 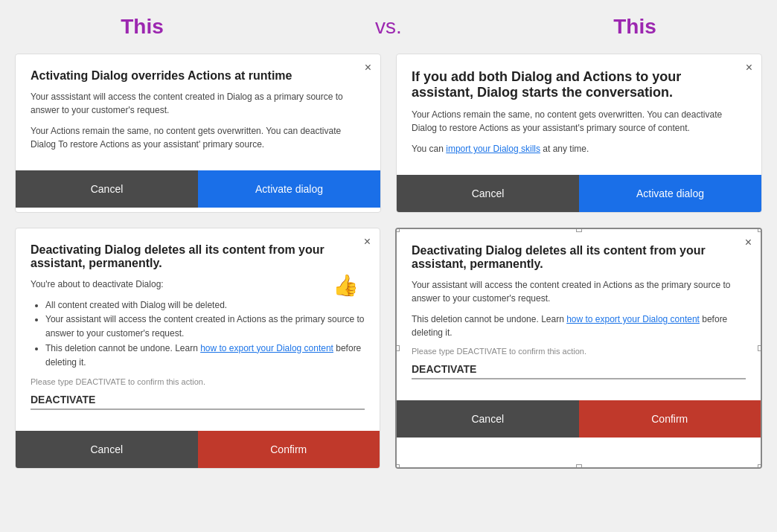 I want to click on dialog4-text2: This deletion cannot be undone. Learn ho…, so click(x=579, y=326).